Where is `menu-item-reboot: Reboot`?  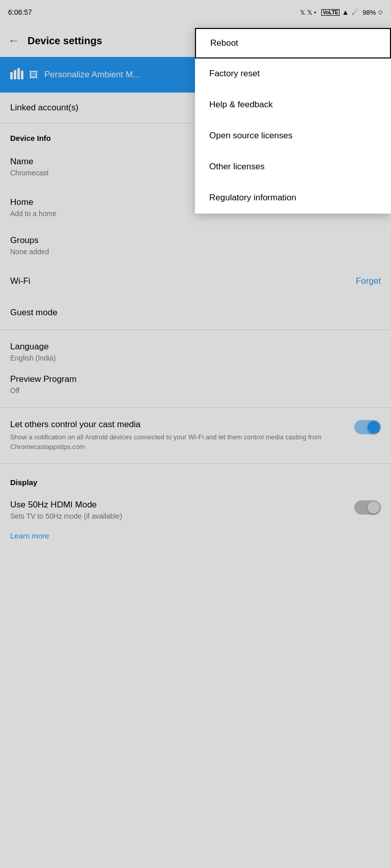 menu-item-reboot: Reboot is located at coordinates (293, 43).